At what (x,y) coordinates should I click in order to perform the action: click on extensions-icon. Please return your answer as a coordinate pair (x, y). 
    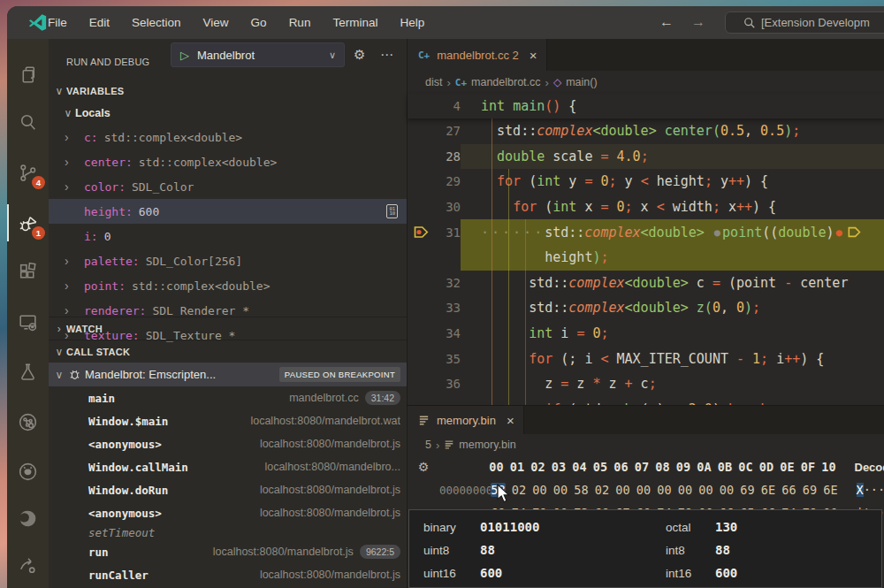
    Looking at the image, I should click on (28, 271).